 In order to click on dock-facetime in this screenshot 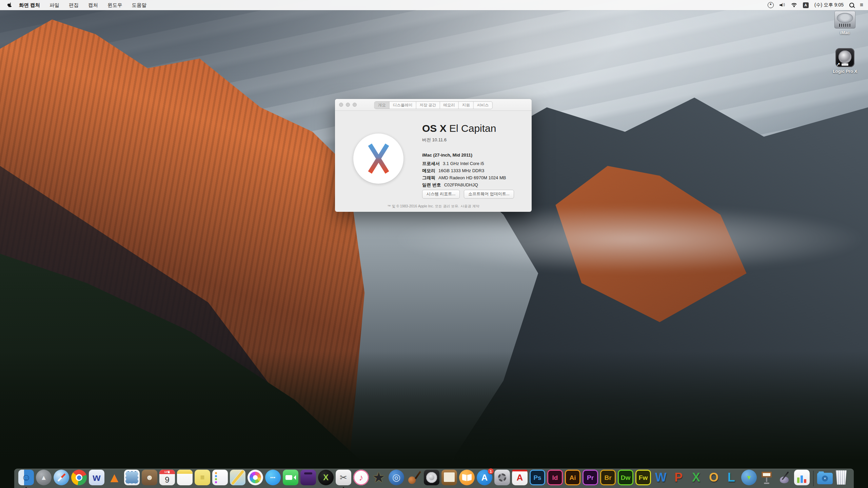, I will do `click(291, 479)`.